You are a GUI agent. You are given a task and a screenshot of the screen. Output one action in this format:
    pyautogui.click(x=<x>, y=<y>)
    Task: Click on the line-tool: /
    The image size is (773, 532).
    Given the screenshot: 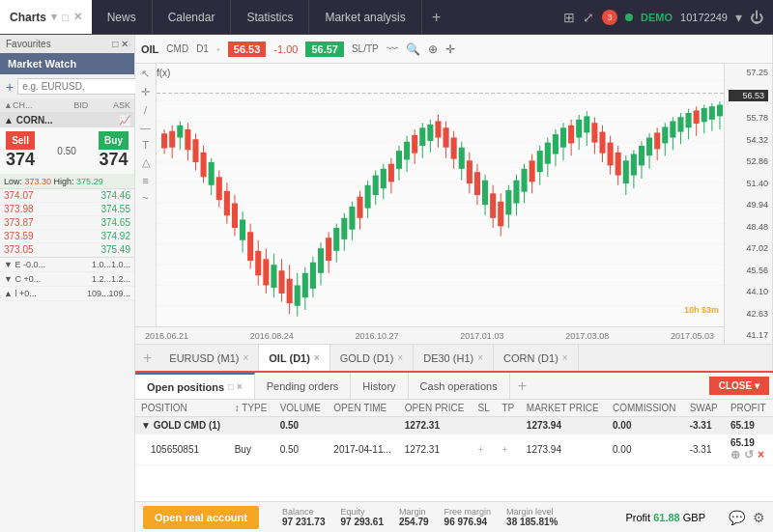 What is the action you would take?
    pyautogui.click(x=145, y=110)
    